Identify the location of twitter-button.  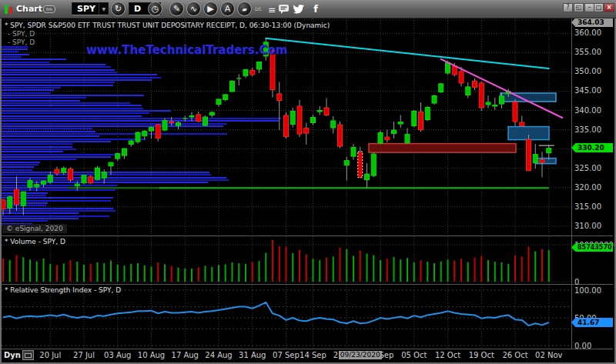
(299, 9).